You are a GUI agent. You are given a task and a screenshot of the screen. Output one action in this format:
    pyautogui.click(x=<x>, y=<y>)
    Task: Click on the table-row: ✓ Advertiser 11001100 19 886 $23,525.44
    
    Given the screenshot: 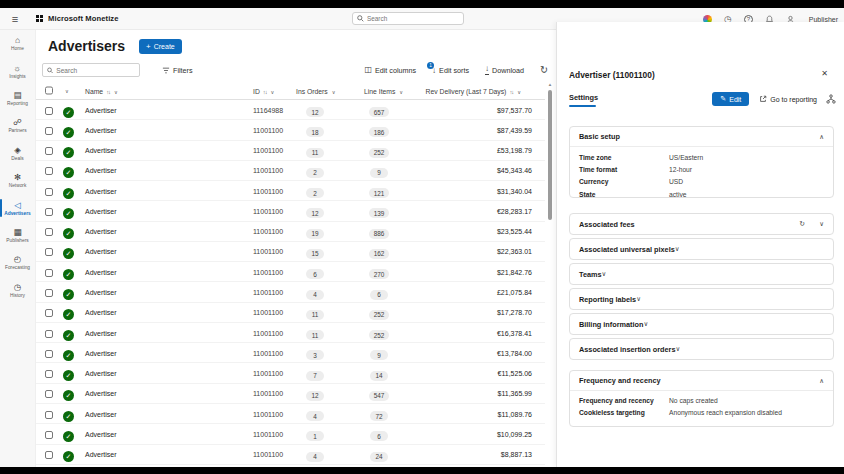 What is the action you would take?
    pyautogui.click(x=290, y=232)
    